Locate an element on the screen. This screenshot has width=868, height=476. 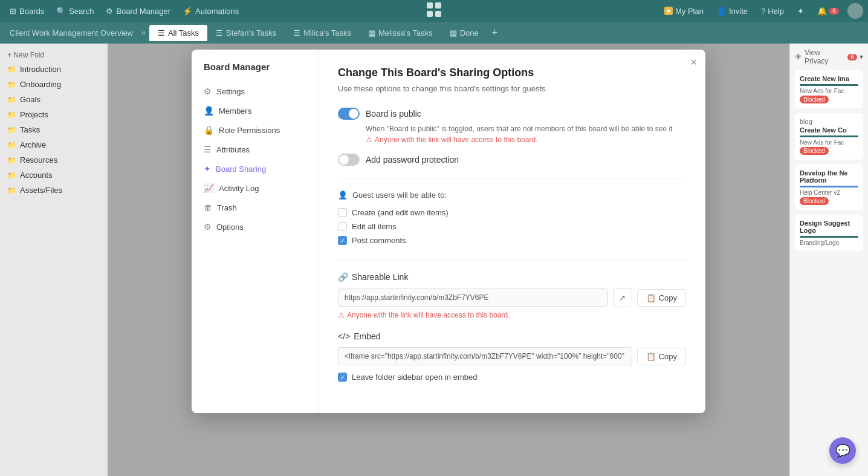
right-panel: 👁 View Privacy 6 ▾ Create New Ima New Ad… is located at coordinates (829, 260).